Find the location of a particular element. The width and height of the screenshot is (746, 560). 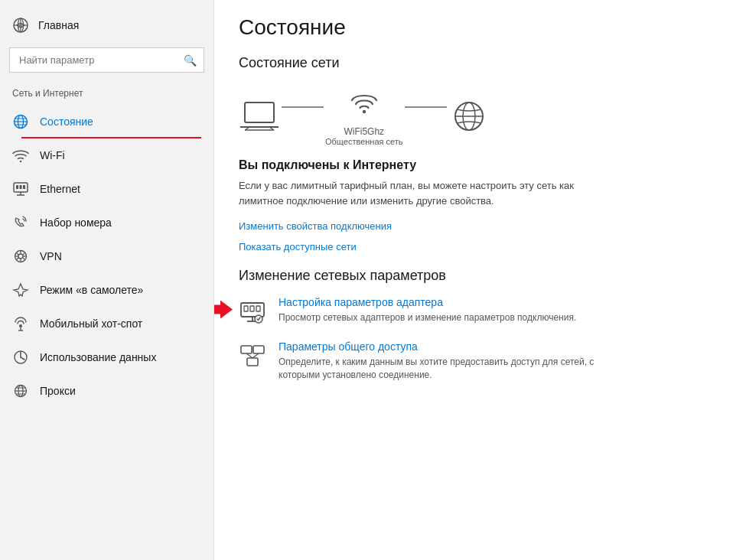

adapter-title: Настройка параметров адаптера is located at coordinates (427, 302).